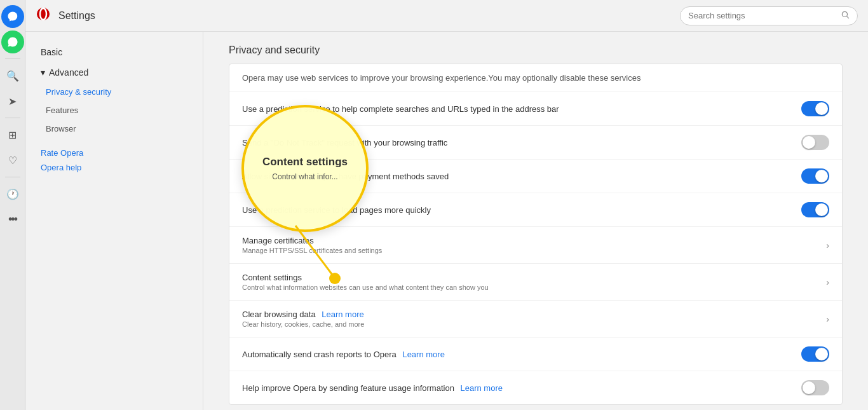 The width and height of the screenshot is (868, 410). I want to click on clear-browsing-label: Clear browsing data Learn more, so click(303, 314).